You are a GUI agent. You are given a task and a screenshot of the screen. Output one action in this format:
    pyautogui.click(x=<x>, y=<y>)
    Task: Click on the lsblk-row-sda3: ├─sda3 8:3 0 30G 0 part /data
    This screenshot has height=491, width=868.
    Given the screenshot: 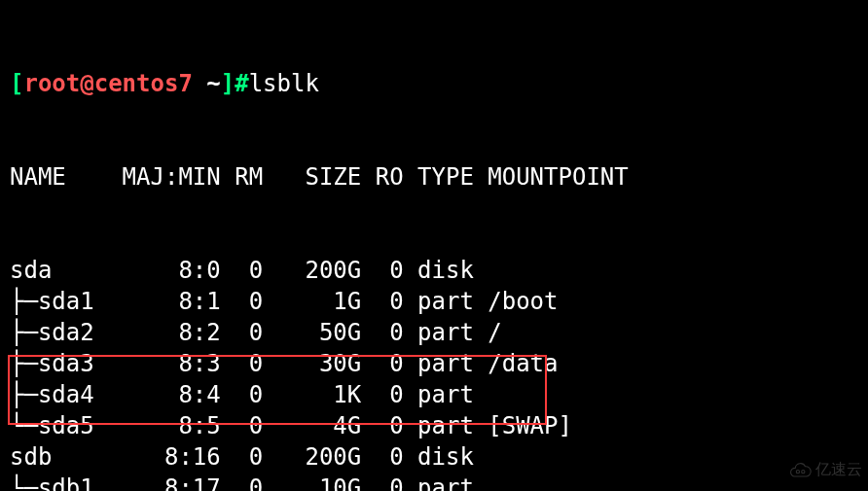 What is the action you would take?
    pyautogui.click(x=434, y=364)
    